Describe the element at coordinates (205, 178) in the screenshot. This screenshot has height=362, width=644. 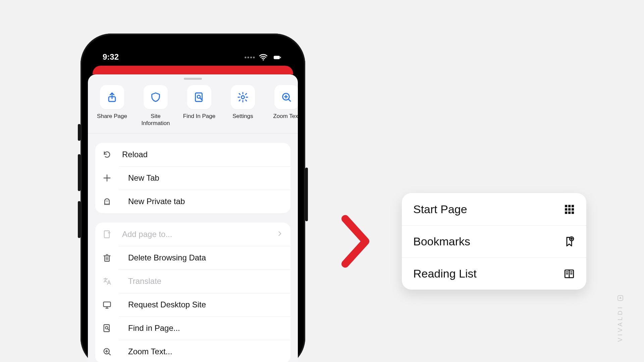
I see `menu-item-new-tab: New Tab` at that location.